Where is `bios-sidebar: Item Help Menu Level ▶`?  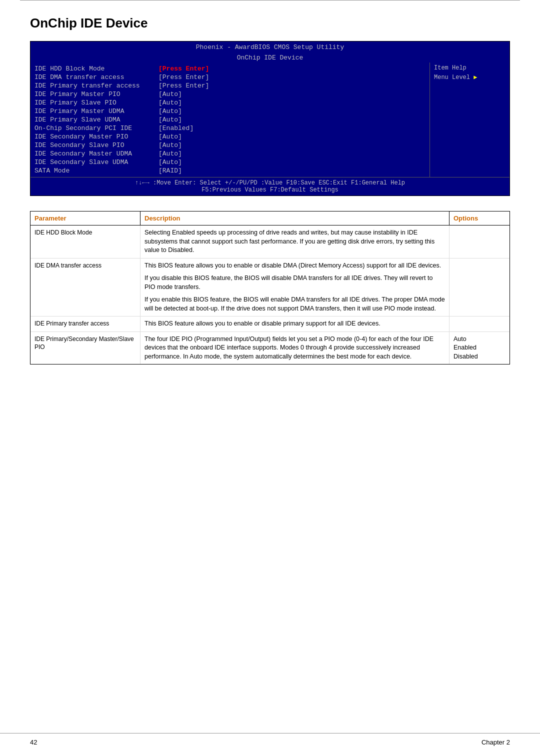 bios-sidebar: Item Help Menu Level ▶ is located at coordinates (470, 120).